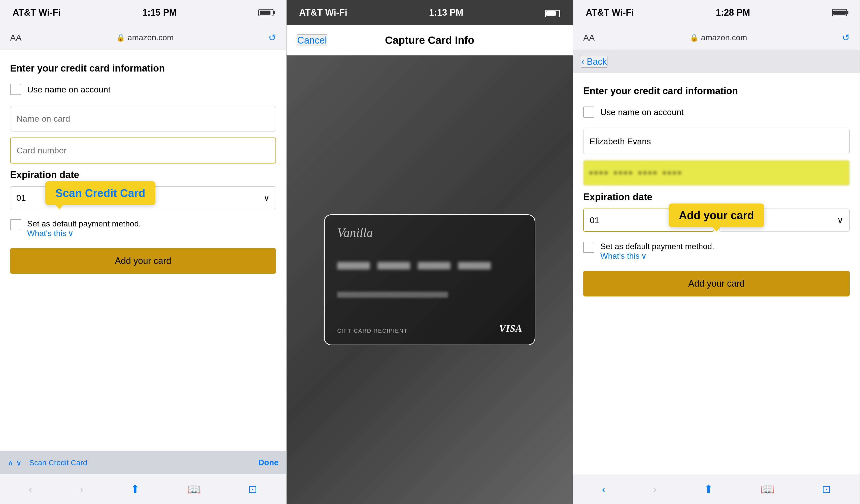 The width and height of the screenshot is (860, 504). Describe the element at coordinates (446, 12) in the screenshot. I see `time-middle: 1:13 PM` at that location.